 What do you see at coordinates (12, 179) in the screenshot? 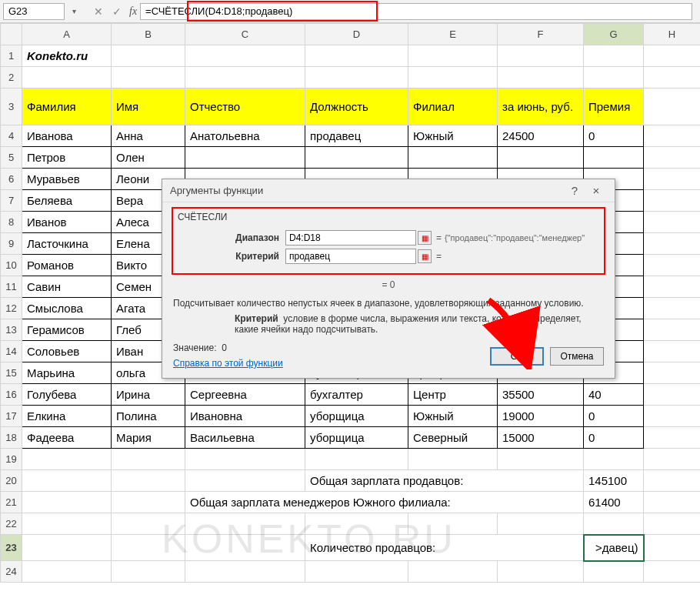
I see `row-header: 6` at bounding box center [12, 179].